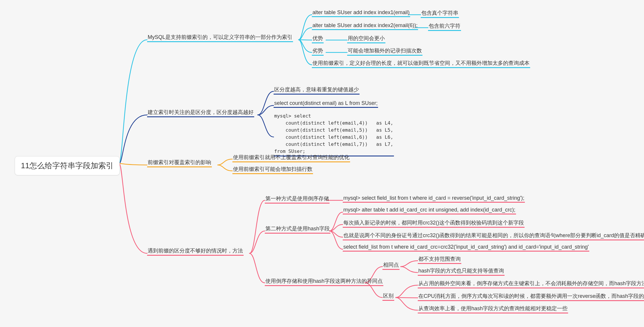  What do you see at coordinates (440, 13) in the screenshot?
I see `b1-i1b: 包含真个字符串` at bounding box center [440, 13].